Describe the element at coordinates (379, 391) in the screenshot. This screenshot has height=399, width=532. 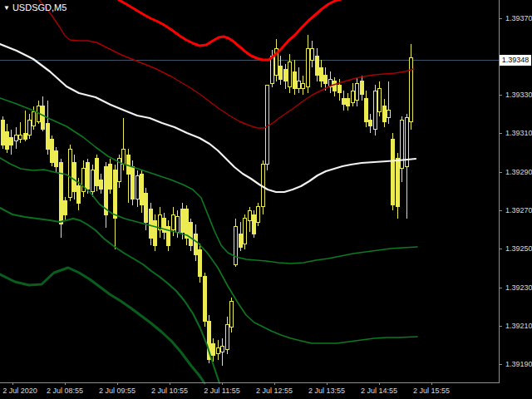
I see `time-axis-label: 2 Jul 14:55` at that location.